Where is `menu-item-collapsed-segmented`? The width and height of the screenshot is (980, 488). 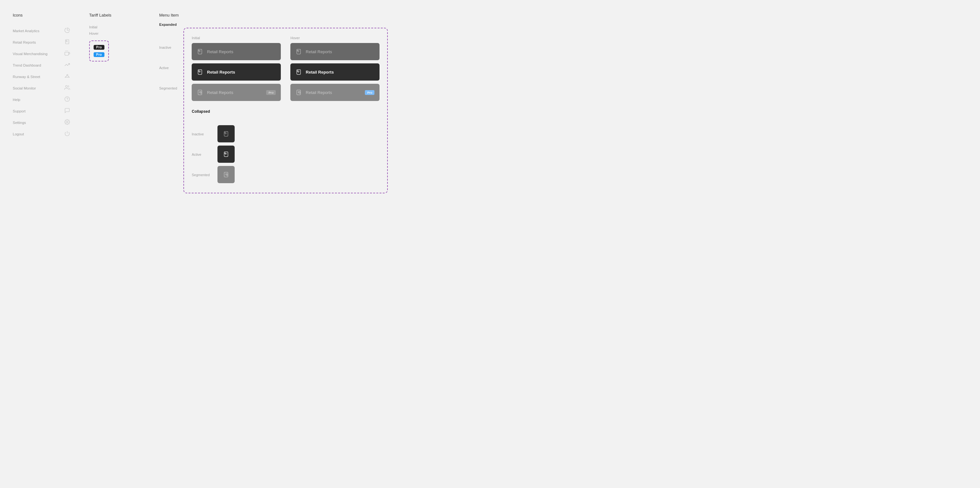
menu-item-collapsed-segmented is located at coordinates (226, 174).